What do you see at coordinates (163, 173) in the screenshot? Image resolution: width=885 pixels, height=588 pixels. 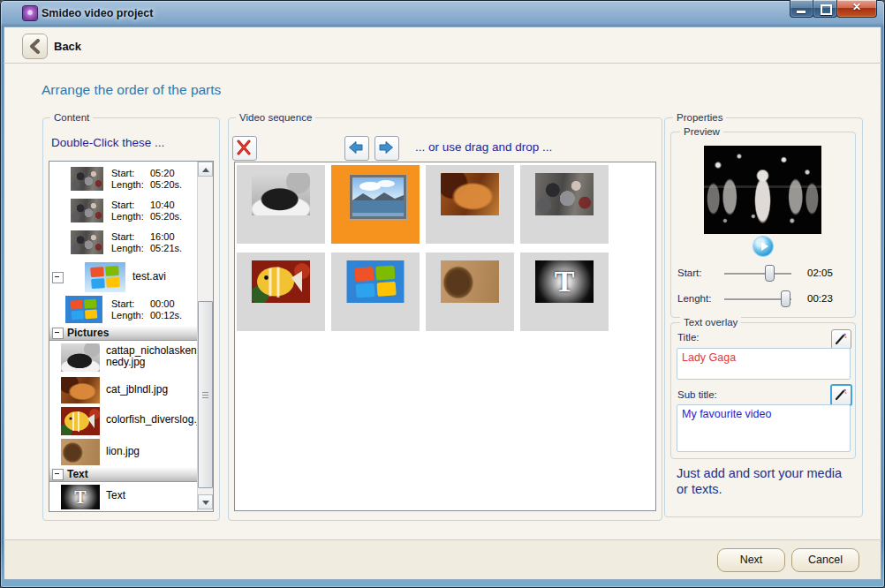 I see `start-value: 05:20` at bounding box center [163, 173].